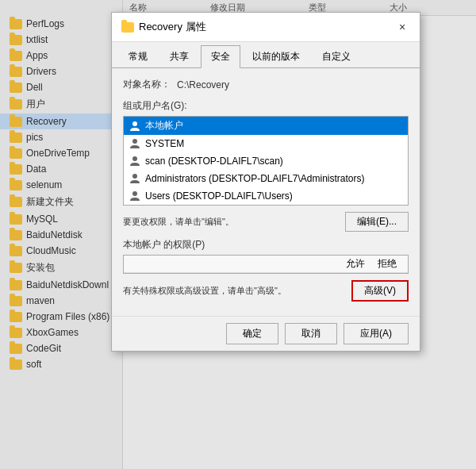  I want to click on object-value: C:\Recovery, so click(203, 85).